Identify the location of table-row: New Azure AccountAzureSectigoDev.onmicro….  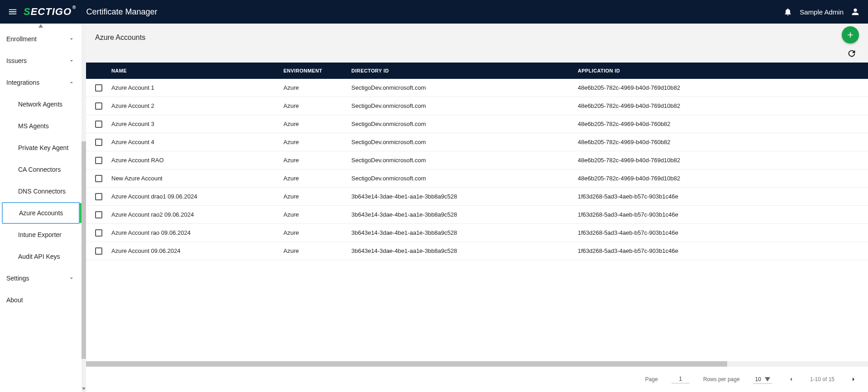
(477, 179).